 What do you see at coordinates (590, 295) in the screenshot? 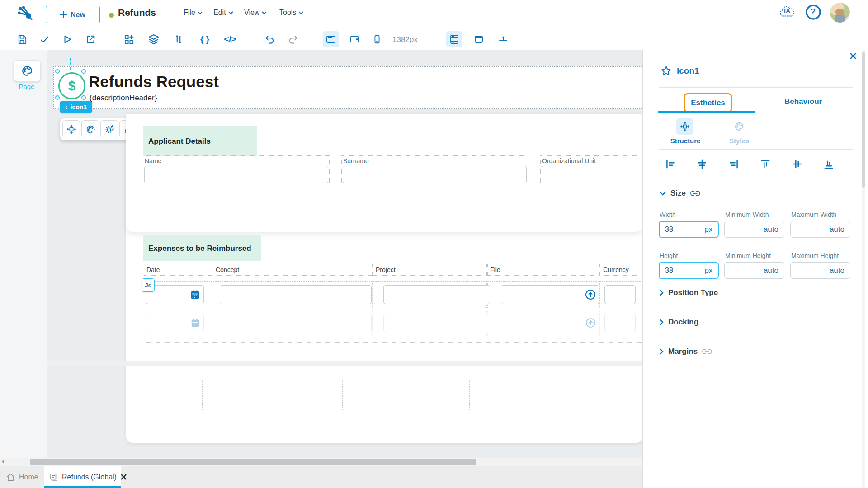
I see `upload-icon` at bounding box center [590, 295].